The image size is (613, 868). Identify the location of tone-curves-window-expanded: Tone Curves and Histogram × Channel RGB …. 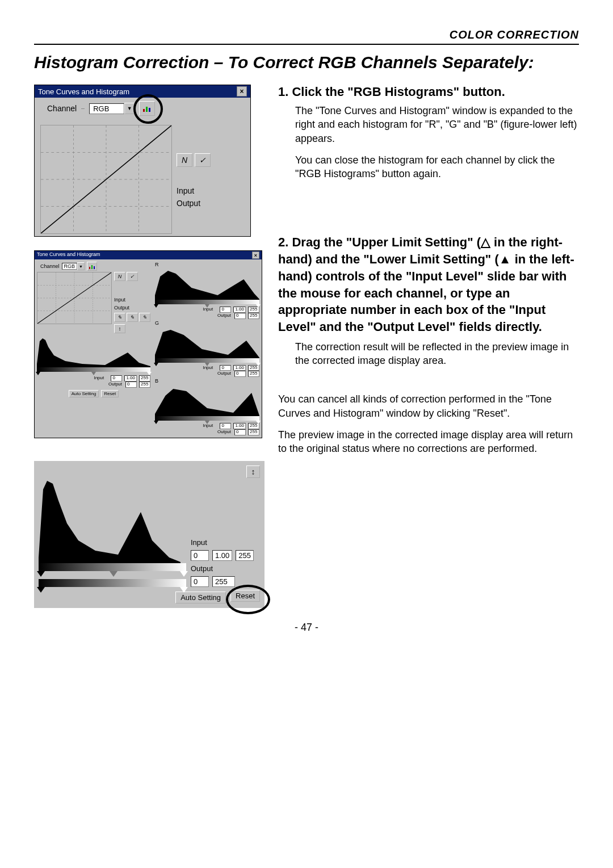
(148, 344).